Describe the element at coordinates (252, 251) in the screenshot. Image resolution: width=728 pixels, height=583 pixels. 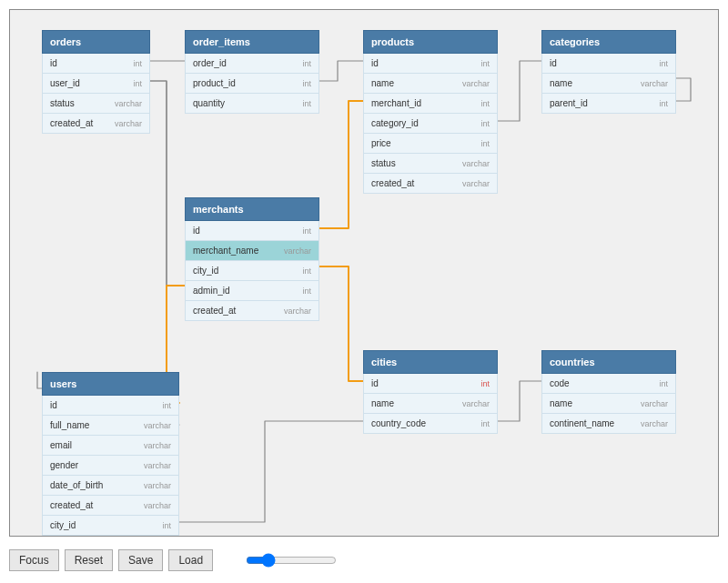
I see `table-row: merchant_namevarchar` at that location.